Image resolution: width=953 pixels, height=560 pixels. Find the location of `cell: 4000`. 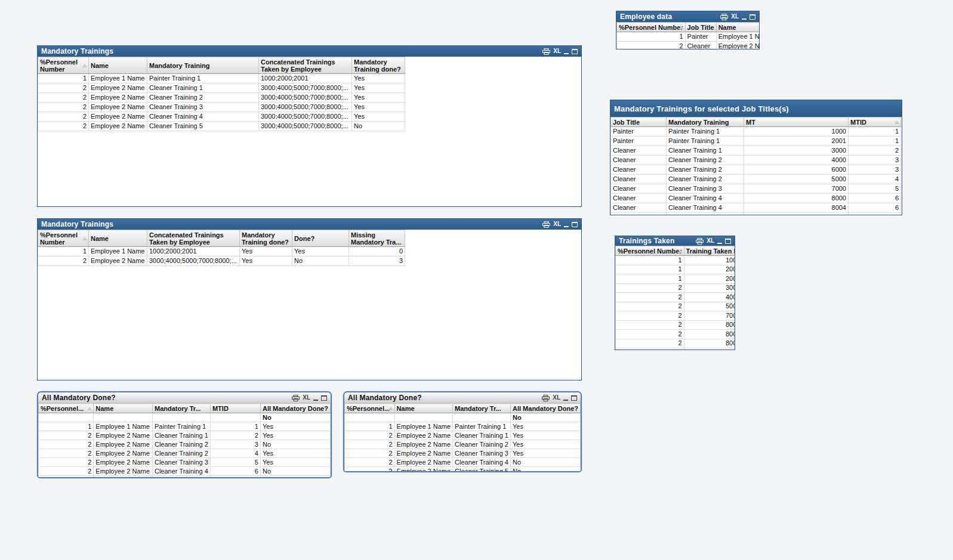

cell: 4000 is located at coordinates (710, 298).